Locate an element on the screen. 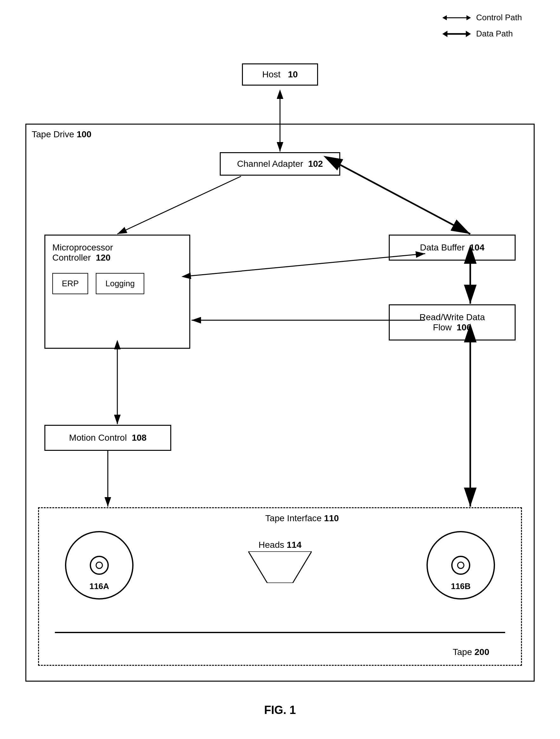  control-path-arrow is located at coordinates (456, 18).